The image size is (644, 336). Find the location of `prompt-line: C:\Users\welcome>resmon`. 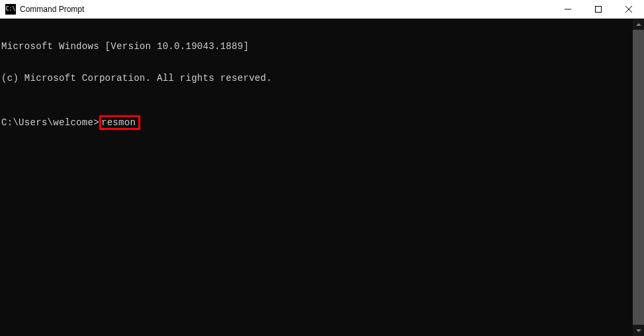

prompt-line: C:\Users\welcome>resmon is located at coordinates (323, 123).